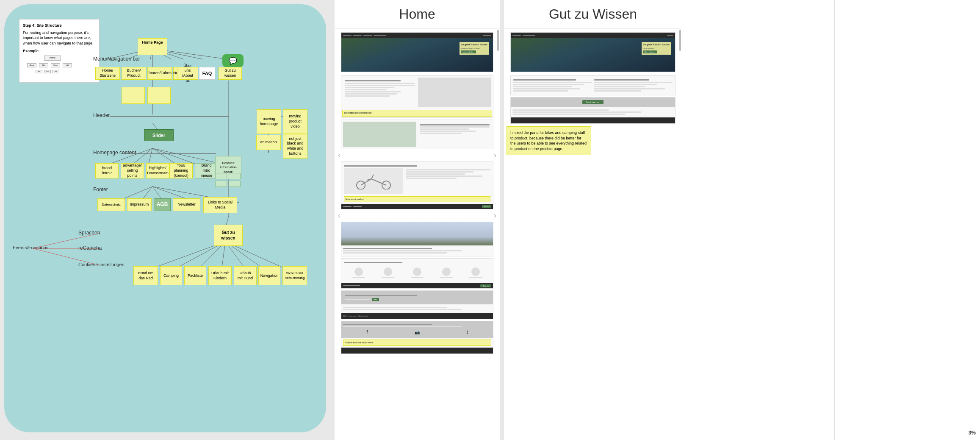 This screenshot has width=980, height=440. I want to click on gut-col-left, so click(552, 86).